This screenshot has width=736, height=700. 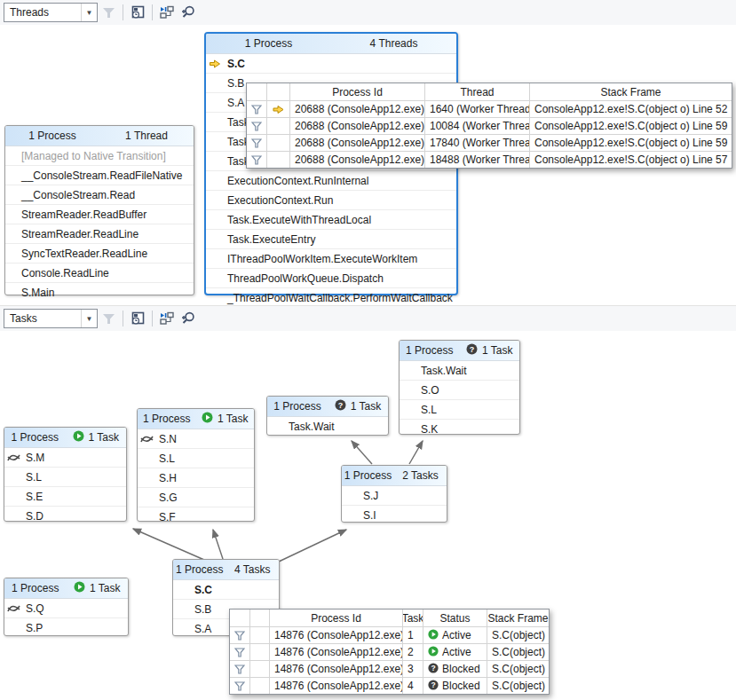 I want to click on stack-frame-row: SyncTextReader.ReadLine, so click(x=99, y=254).